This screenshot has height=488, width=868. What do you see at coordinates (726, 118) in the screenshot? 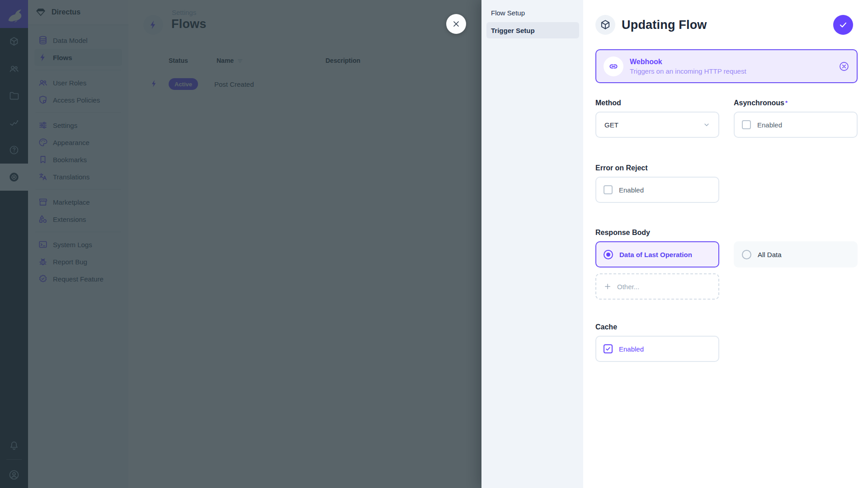
I see `form-row-method-async: Method GET Asynchronous* Enabled` at bounding box center [726, 118].